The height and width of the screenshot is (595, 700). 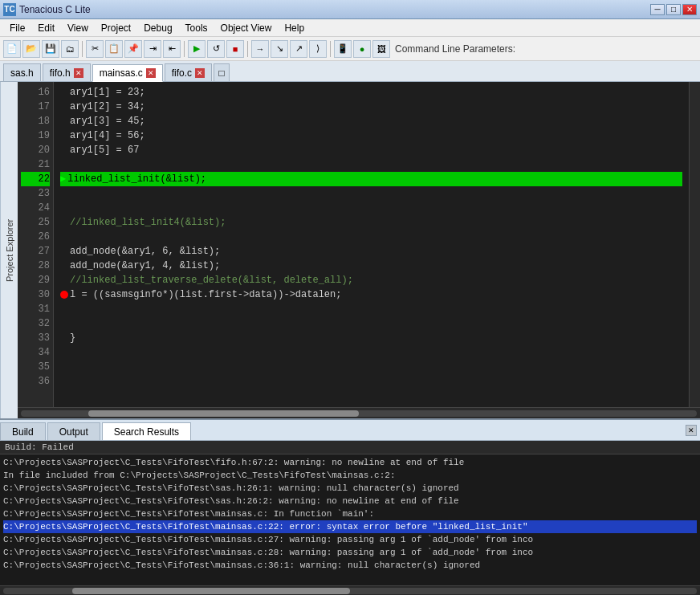 I want to click on menu-item-project: Project, so click(x=116, y=28).